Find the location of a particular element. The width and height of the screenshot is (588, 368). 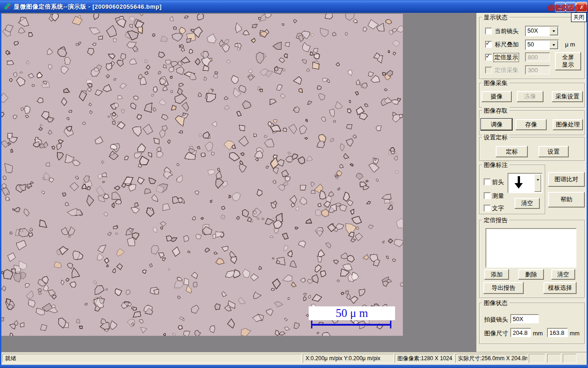

status-resolution: X:0.200μ m/pix Y:0.200μ m/pix is located at coordinates (348, 358).